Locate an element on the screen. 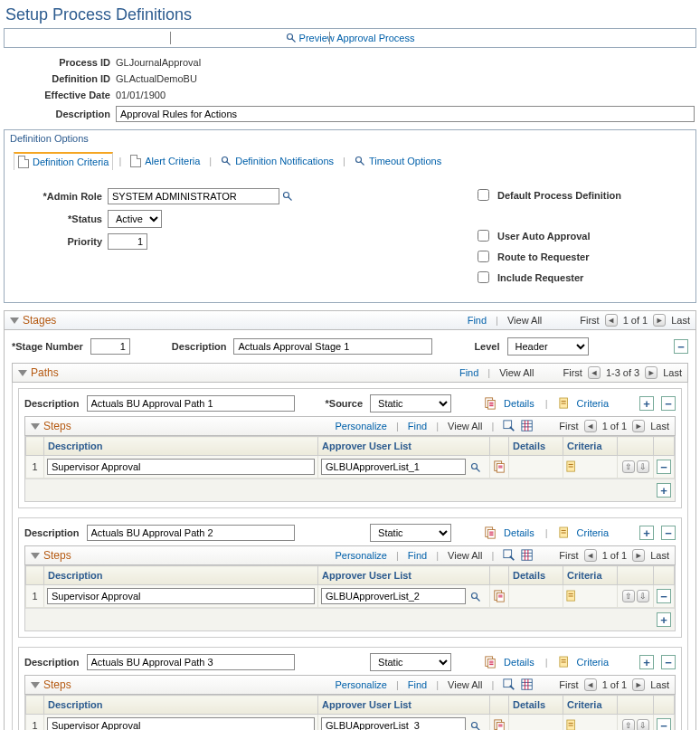 This screenshot has height=730, width=700. stage-delete-button: − is located at coordinates (681, 346).